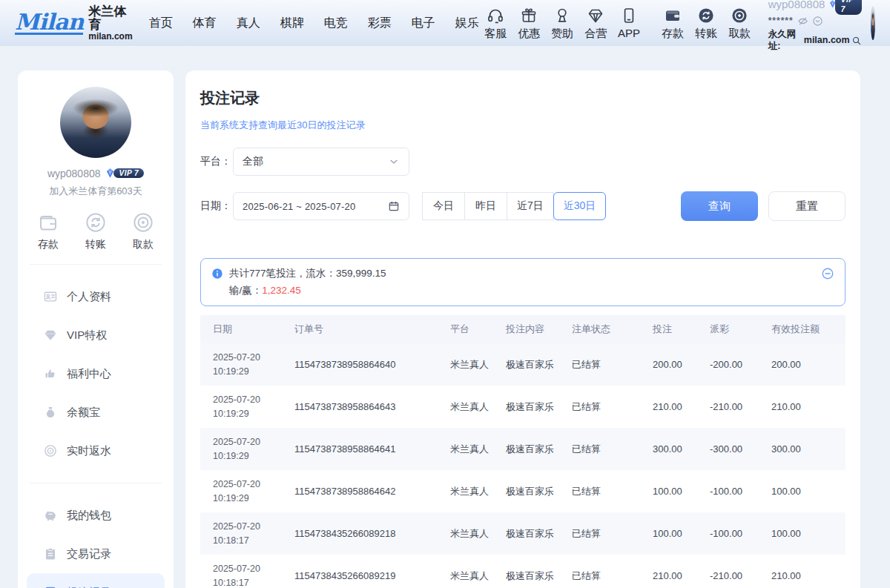  I want to click on quick-date-button: 今日, so click(444, 206).